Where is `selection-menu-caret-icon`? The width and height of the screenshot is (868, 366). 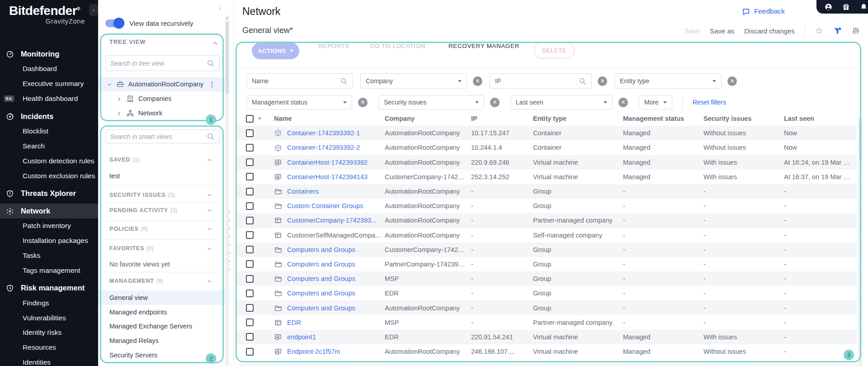
selection-menu-caret-icon is located at coordinates (259, 119).